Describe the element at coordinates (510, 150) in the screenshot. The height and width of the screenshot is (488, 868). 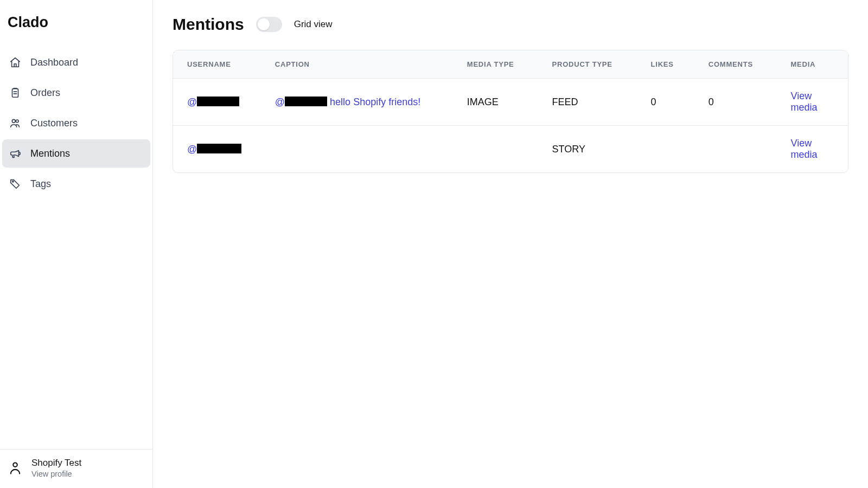
I see `table-row: @ STORY View media` at that location.